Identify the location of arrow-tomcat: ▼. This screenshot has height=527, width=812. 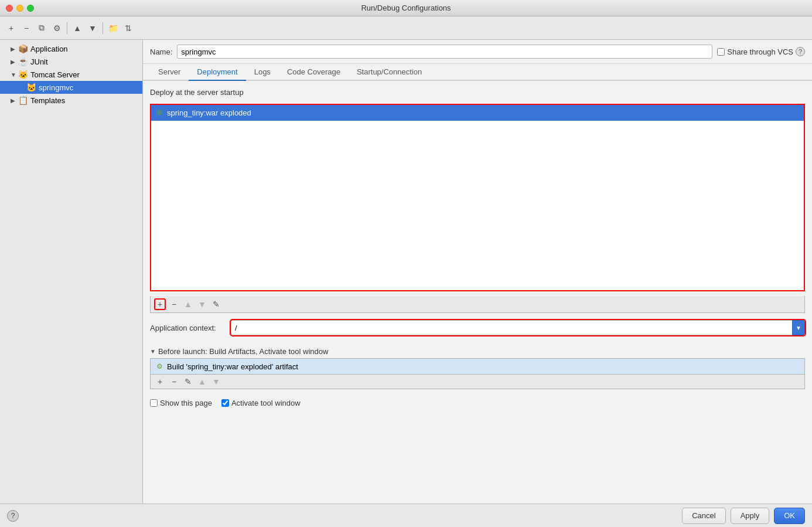
(13, 75).